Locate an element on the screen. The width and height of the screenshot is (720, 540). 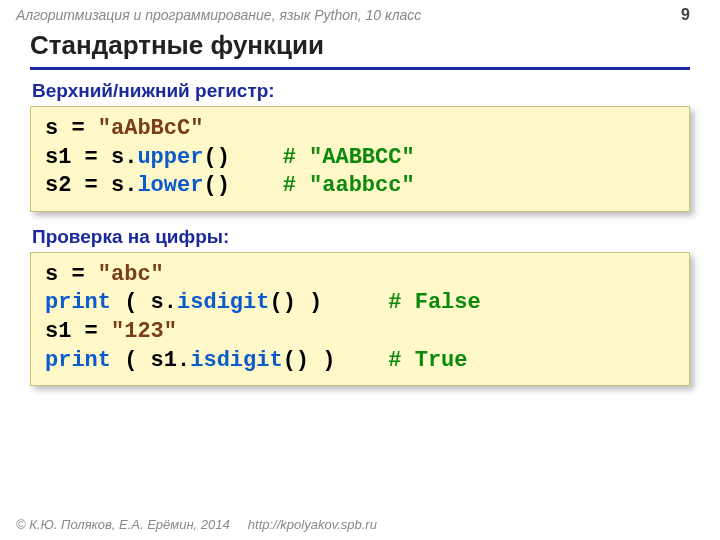
code-line: s1 = s.upper() # "AABBCC" is located at coordinates (360, 158).